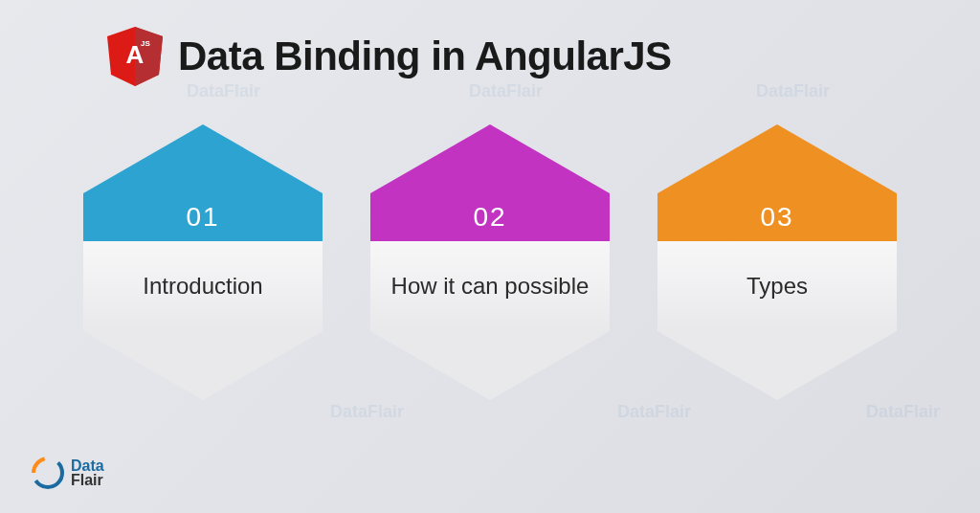 Image resolution: width=980 pixels, height=513 pixels. Describe the element at coordinates (490, 262) in the screenshot. I see `hexagon-how-it-can-possible: 02 How it can possible` at that location.